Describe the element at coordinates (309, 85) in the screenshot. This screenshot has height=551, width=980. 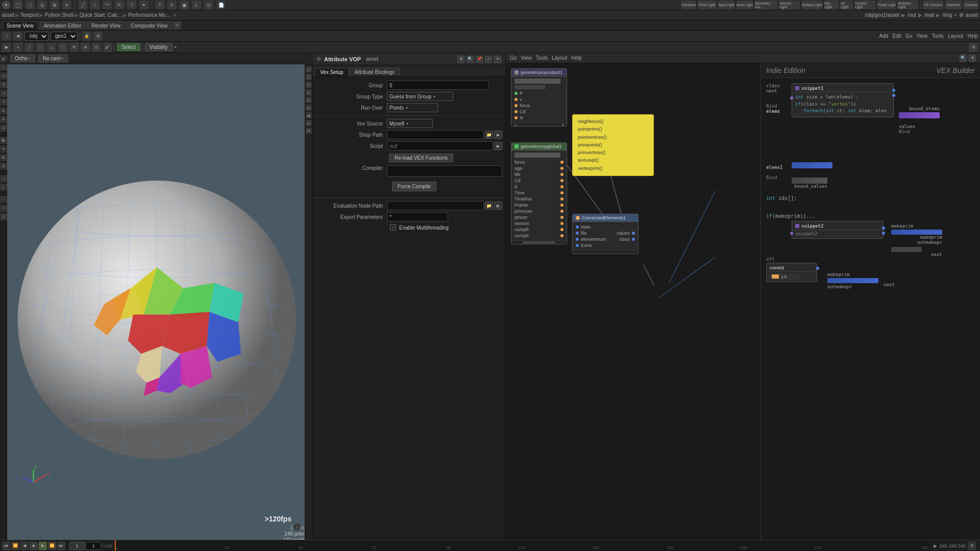
I see `strip-icon-3: ☰` at that location.